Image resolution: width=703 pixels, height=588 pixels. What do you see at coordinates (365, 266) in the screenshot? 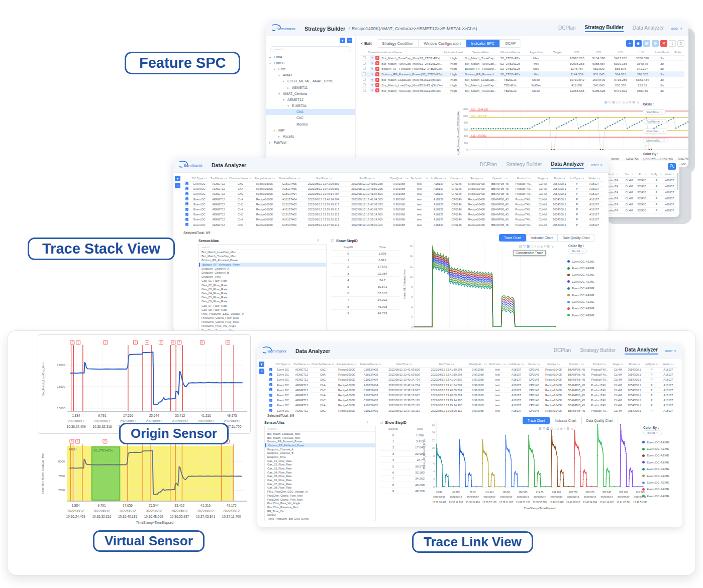
I see `step-row: 217.642` at bounding box center [365, 266].